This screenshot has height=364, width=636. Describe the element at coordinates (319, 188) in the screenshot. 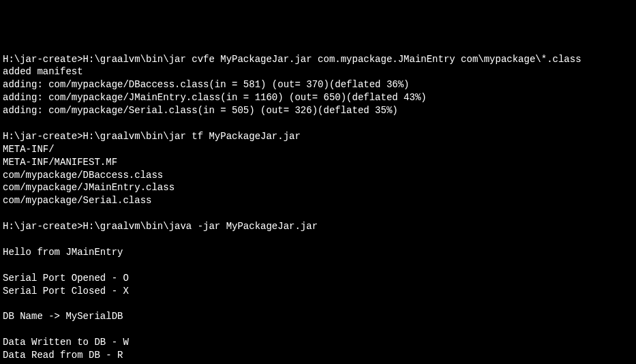

I see `terminal-line: com/mypackage/JMainEntry.class` at that location.